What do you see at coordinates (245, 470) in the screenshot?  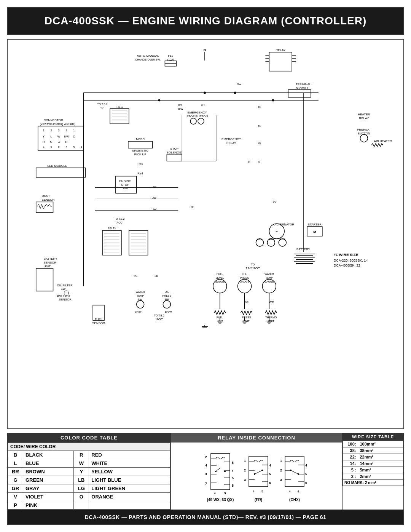 I see `svg-text: 2` at bounding box center [245, 470].